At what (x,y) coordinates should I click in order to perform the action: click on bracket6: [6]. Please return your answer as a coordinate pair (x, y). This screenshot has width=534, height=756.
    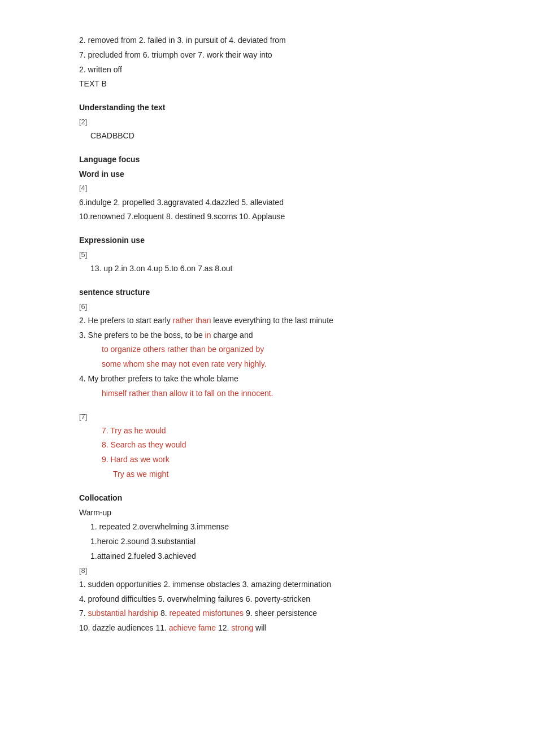
    Looking at the image, I should click on (267, 307).